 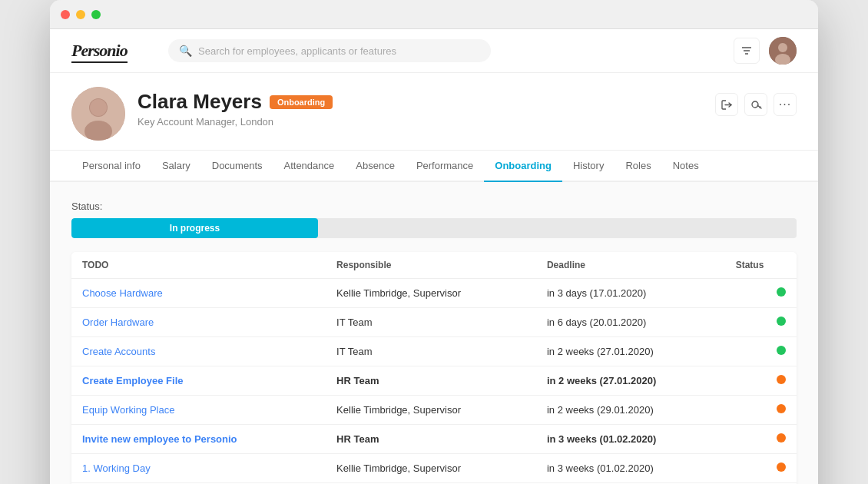 I want to click on signin-button, so click(x=727, y=104).